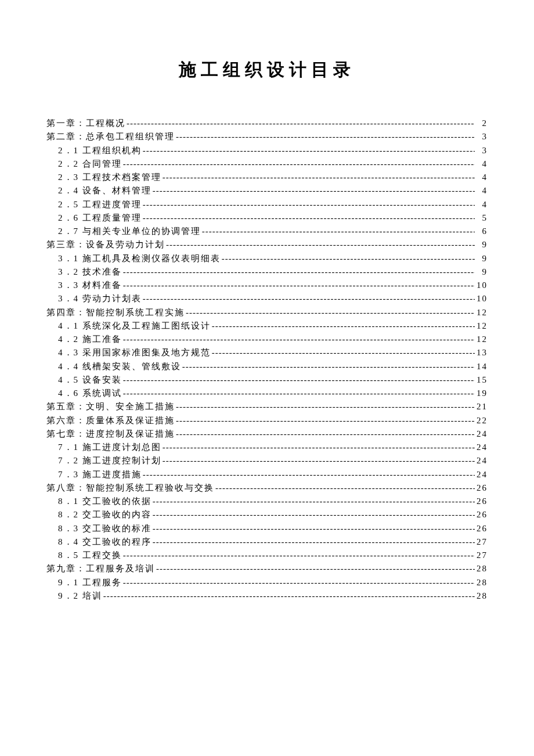 Image resolution: width=534 pixels, height=756 pixels. Describe the element at coordinates (116, 312) in the screenshot. I see `toc-entry-label: 第四章：智能控制系统工程实施` at that location.